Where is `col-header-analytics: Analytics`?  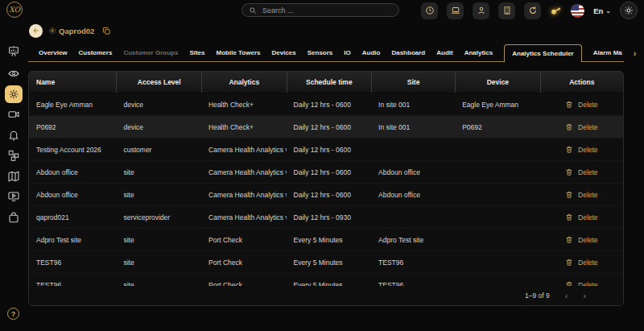 col-header-analytics: Analytics is located at coordinates (244, 82).